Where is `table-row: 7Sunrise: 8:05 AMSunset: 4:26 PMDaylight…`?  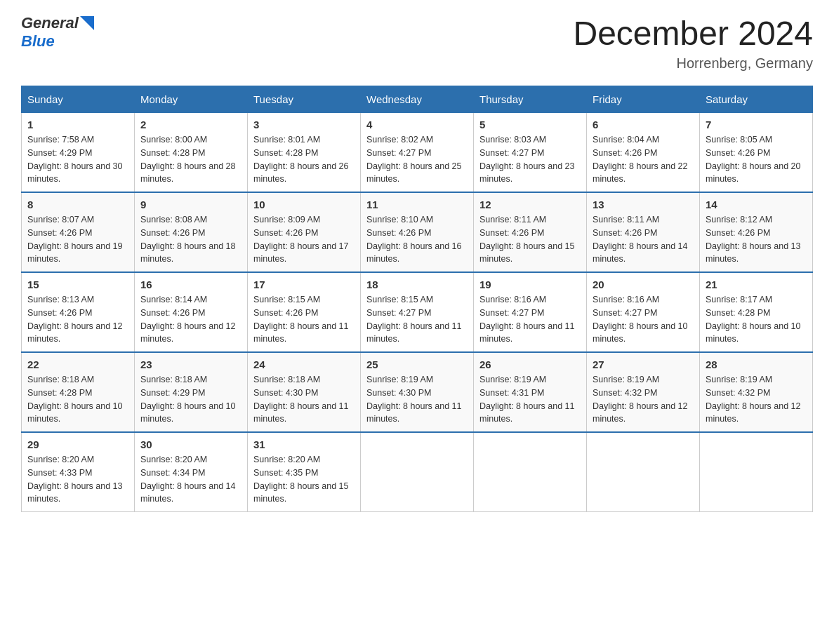
table-row: 7Sunrise: 8:05 AMSunset: 4:26 PMDaylight… is located at coordinates (757, 153).